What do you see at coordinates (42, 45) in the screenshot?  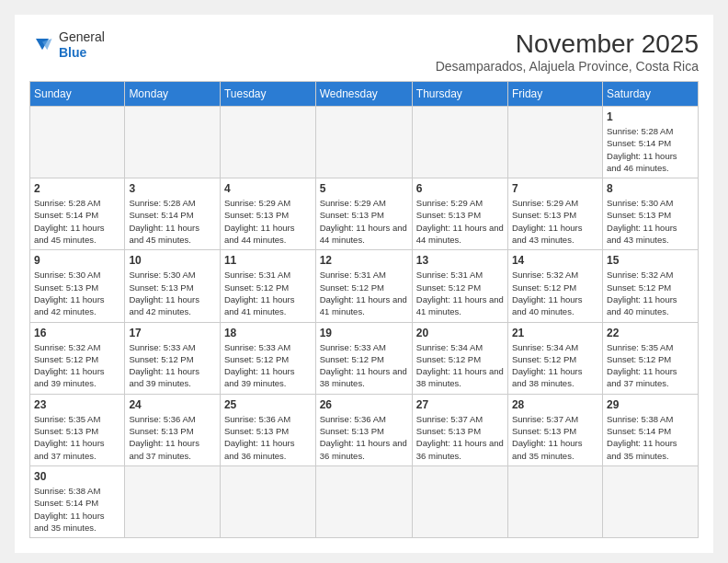 I see `logo-icon` at bounding box center [42, 45].